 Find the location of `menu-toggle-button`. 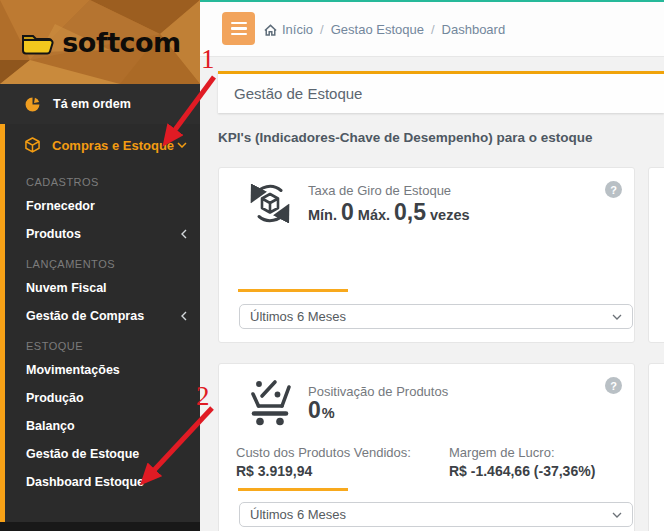

menu-toggle-button is located at coordinates (238, 28).